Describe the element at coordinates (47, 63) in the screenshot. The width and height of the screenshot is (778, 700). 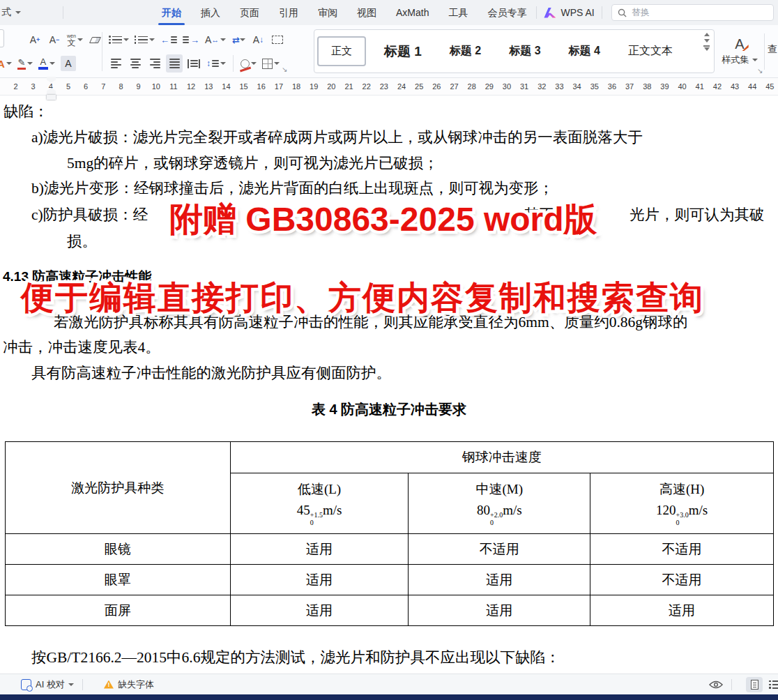
I see `font-color-icon: A` at that location.